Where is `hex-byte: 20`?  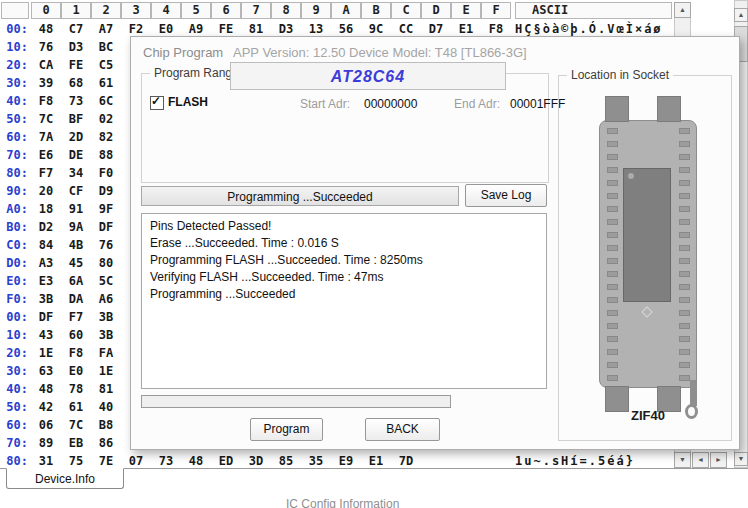 hex-byte: 20 is located at coordinates (46, 191).